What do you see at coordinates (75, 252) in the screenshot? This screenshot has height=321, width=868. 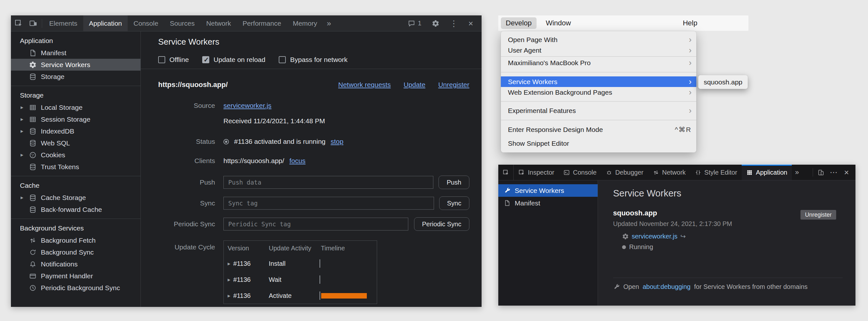 I see `sidebar-item-background-sync: Background Sync` at bounding box center [75, 252].